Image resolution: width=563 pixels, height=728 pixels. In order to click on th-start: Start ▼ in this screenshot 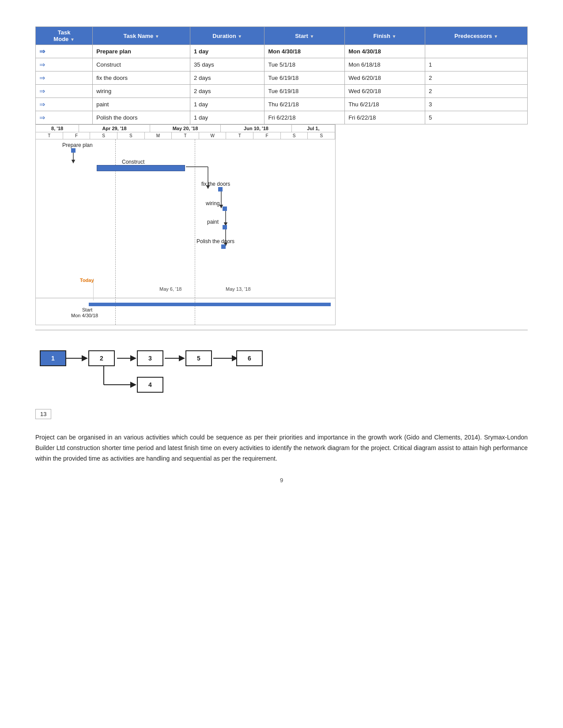, I will do `click(305, 36)`.